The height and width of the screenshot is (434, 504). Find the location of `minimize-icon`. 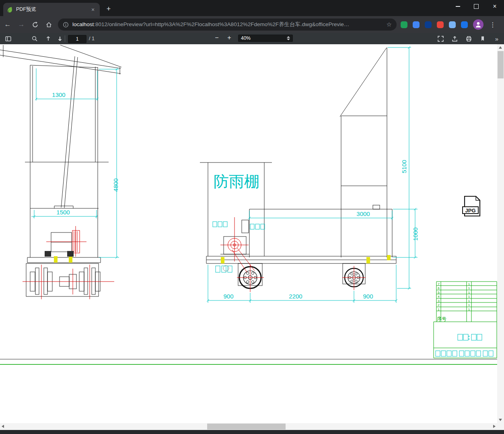

minimize-icon is located at coordinates (458, 6).